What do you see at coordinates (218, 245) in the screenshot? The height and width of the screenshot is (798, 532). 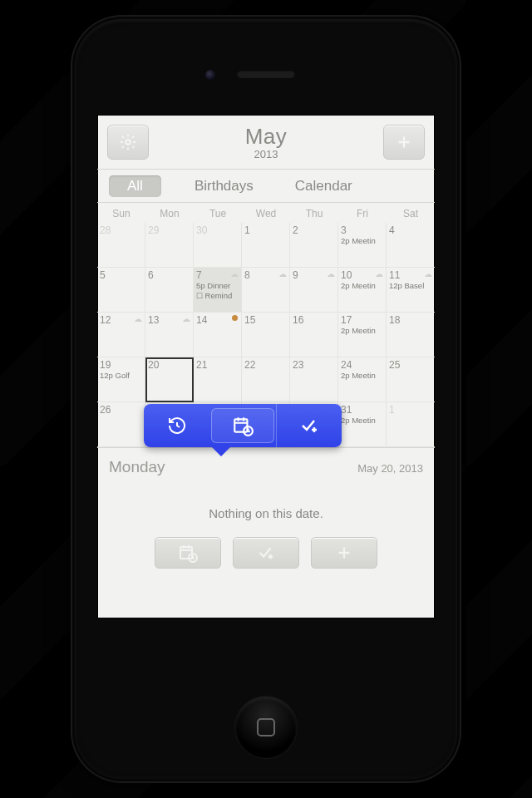 I see `day-cell: 30` at bounding box center [218, 245].